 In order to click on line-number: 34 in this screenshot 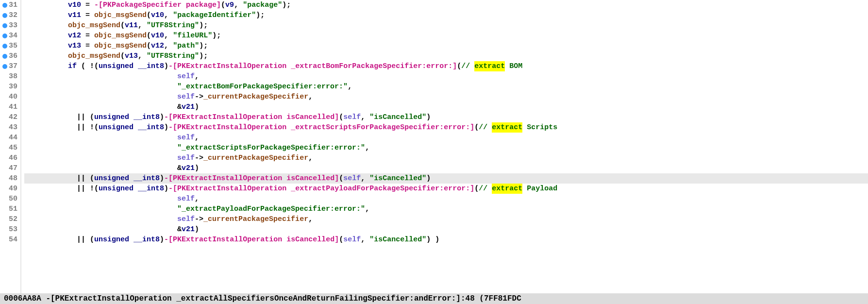, I will do `click(13, 36)`.